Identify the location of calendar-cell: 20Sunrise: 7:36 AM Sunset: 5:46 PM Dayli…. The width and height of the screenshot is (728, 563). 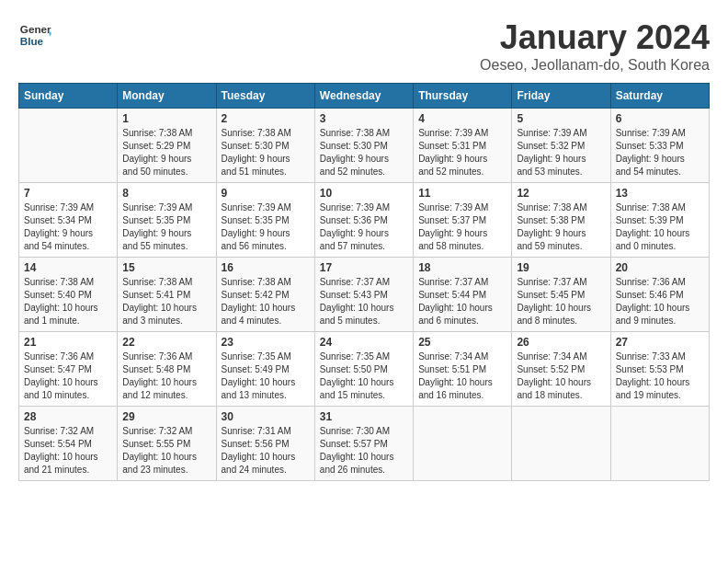
(660, 294).